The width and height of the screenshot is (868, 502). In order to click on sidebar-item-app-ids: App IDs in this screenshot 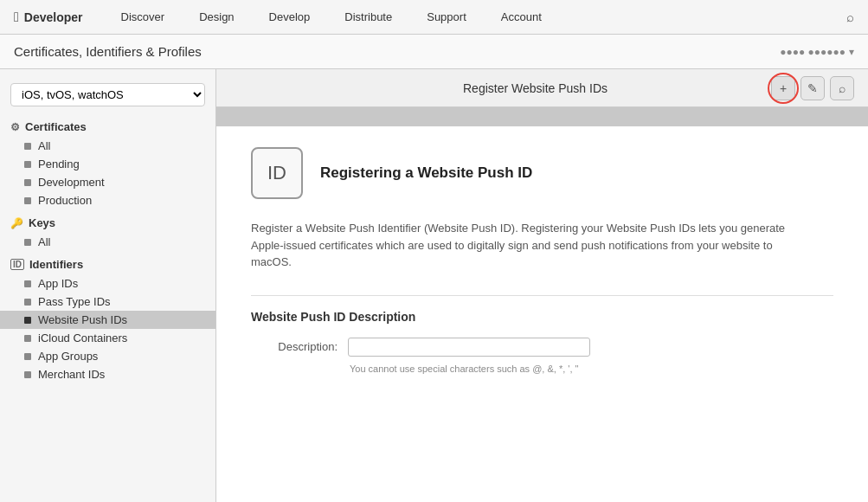, I will do `click(107, 284)`.